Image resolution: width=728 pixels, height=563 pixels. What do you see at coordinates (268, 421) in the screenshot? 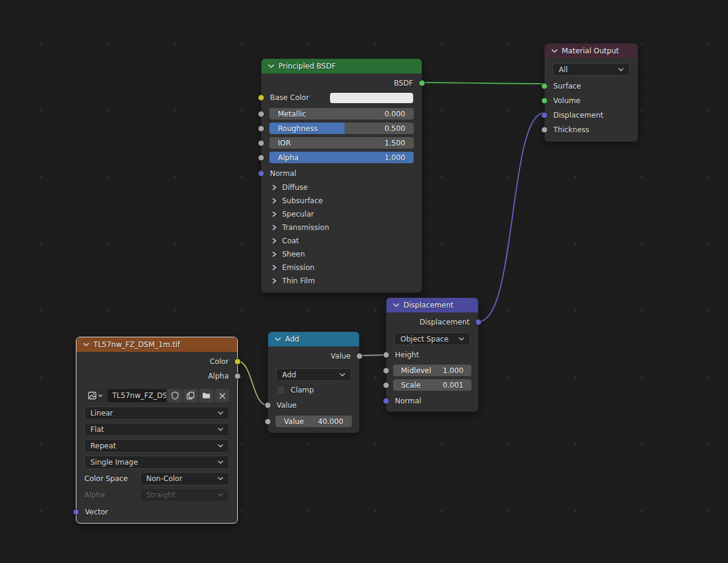
I see `value-slider-socket` at bounding box center [268, 421].